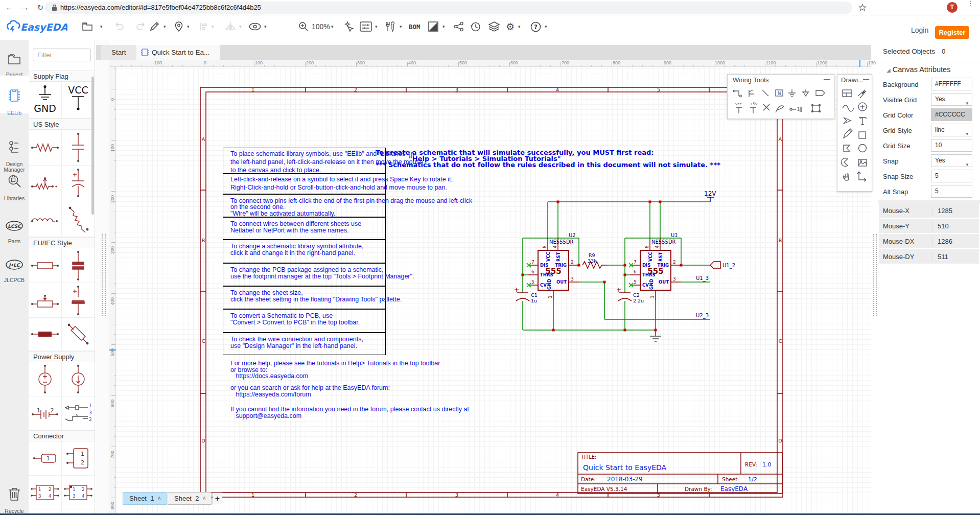 Image resolution: width=980 pixels, height=515 pixels. I want to click on symbol-gnd: GND, so click(45, 100).